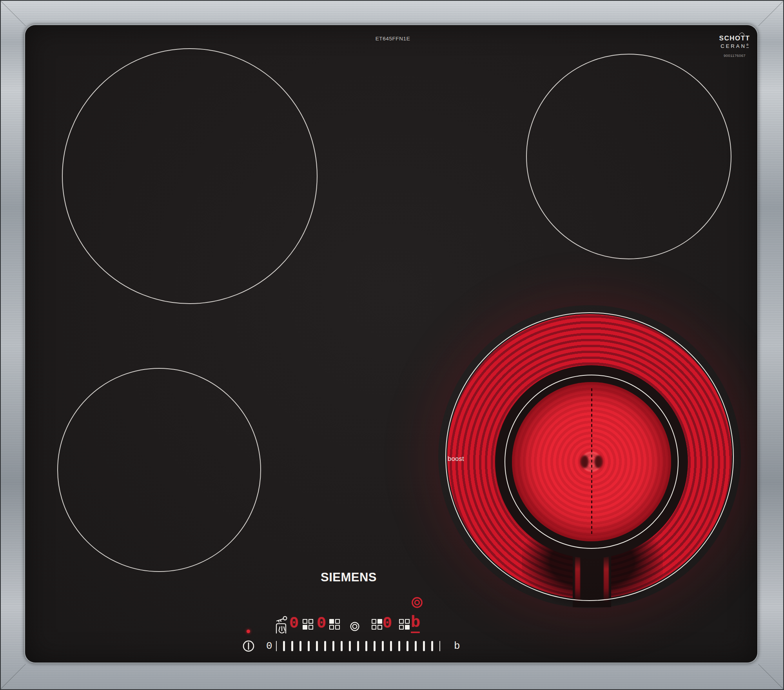 The image size is (784, 690). I want to click on zone-select-front-right, so click(405, 624).